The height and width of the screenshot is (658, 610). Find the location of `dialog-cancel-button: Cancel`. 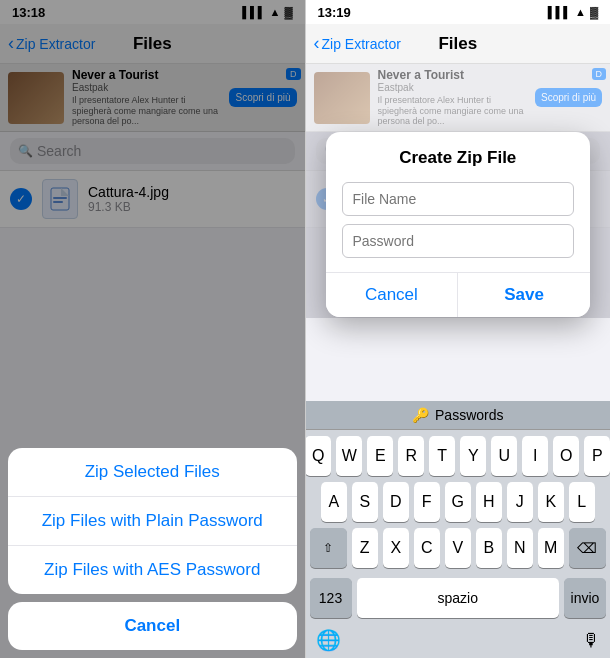

dialog-cancel-button: Cancel is located at coordinates (392, 295).